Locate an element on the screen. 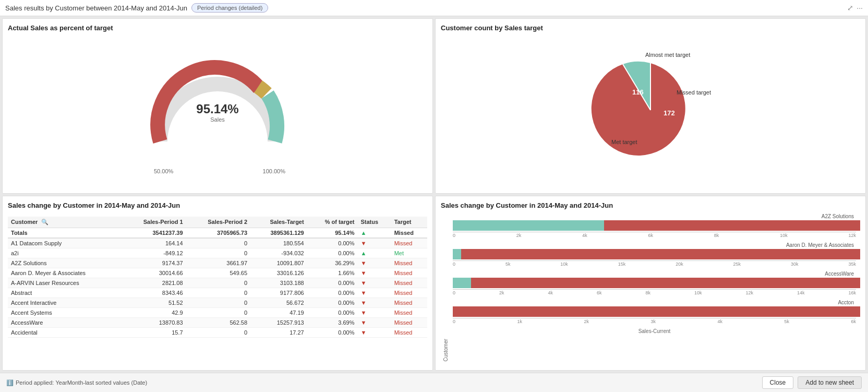  row-period1: 9174.37 is located at coordinates (154, 263).